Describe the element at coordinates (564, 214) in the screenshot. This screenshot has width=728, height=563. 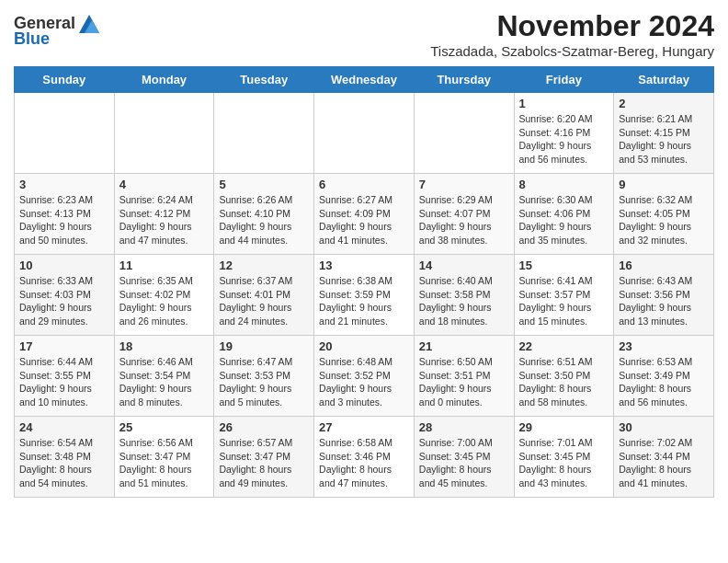
I see `calendar-cell: 8Sunrise: 6:30 AM Sunset: 4:06 PM Daylig…` at that location.